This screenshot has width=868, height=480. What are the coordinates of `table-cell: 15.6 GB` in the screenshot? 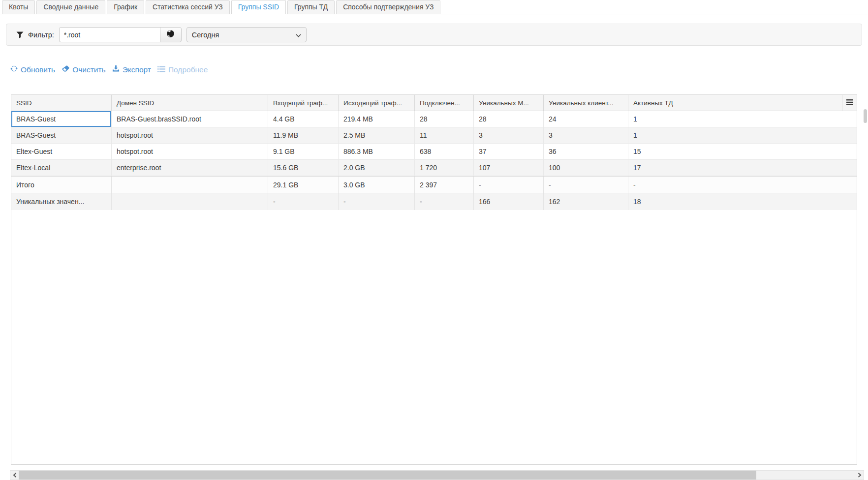 It's located at (303, 168).